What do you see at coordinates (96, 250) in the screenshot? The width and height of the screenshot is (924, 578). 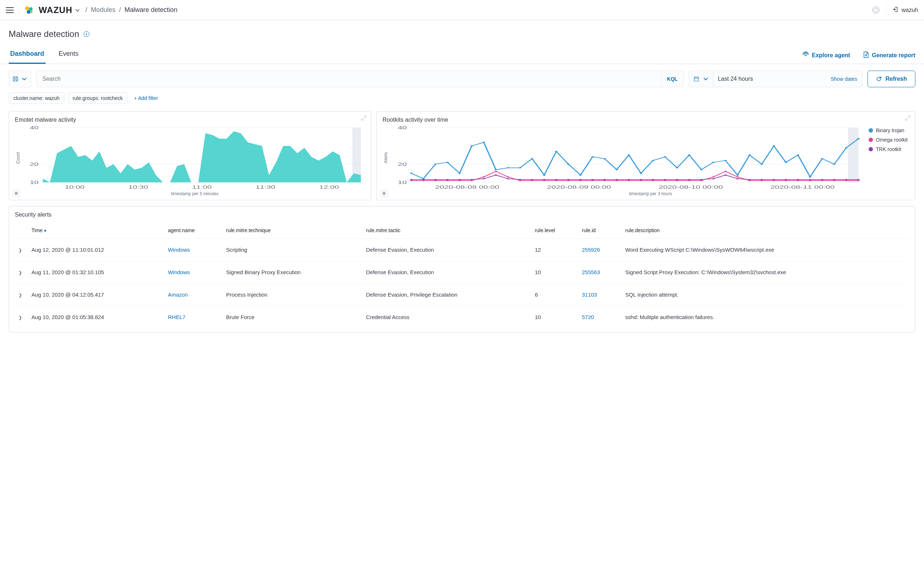 I see `cell-time: Aug 12, 2020 @ 11:10:01.012` at bounding box center [96, 250].